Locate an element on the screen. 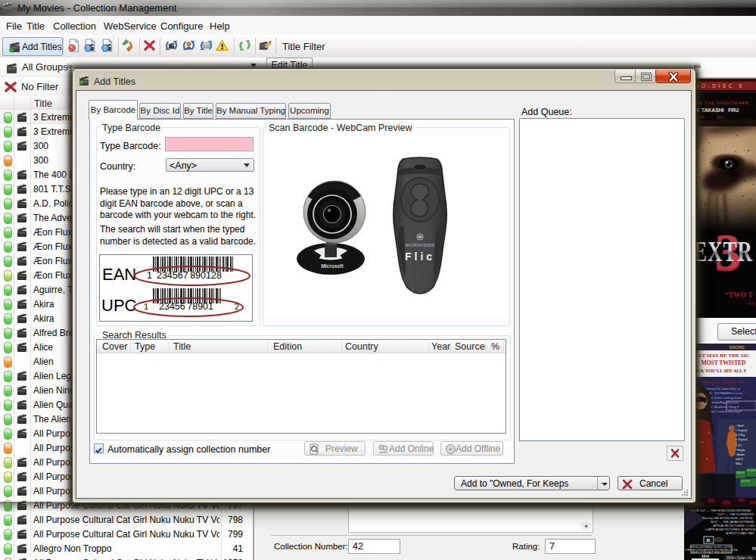  svg-text: LICK YOU’LL SEE ALL Y is located at coordinates (720, 371).